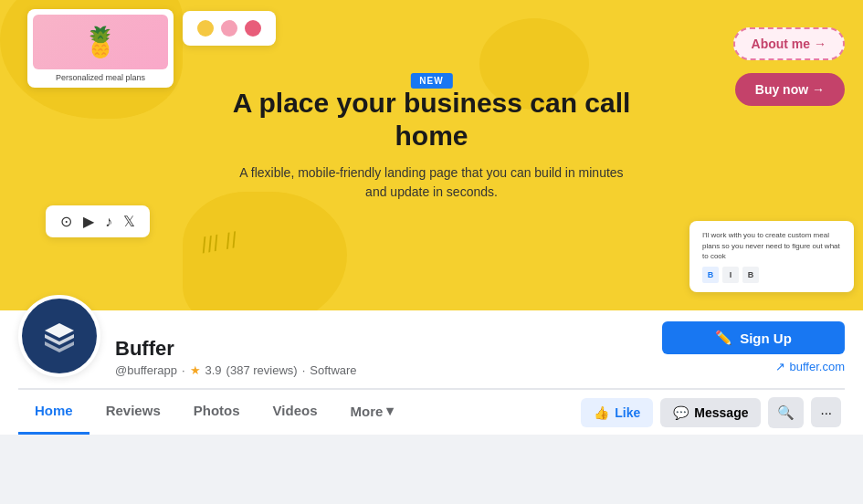 This screenshot has width=863, height=504. What do you see at coordinates (253, 28) in the screenshot?
I see `dot-pink` at bounding box center [253, 28].